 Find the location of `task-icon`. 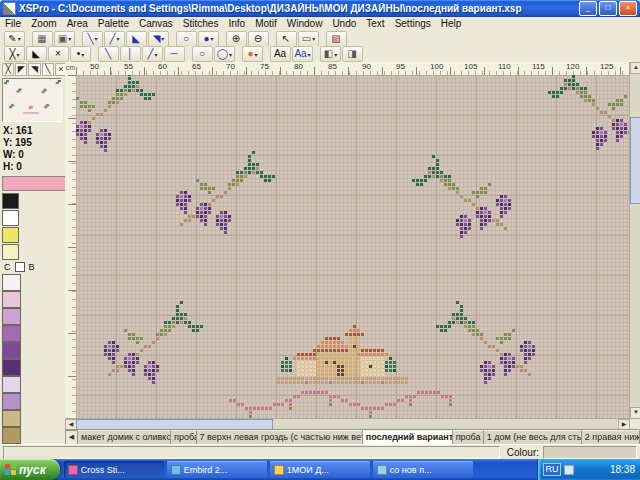

task-icon is located at coordinates (73, 470).